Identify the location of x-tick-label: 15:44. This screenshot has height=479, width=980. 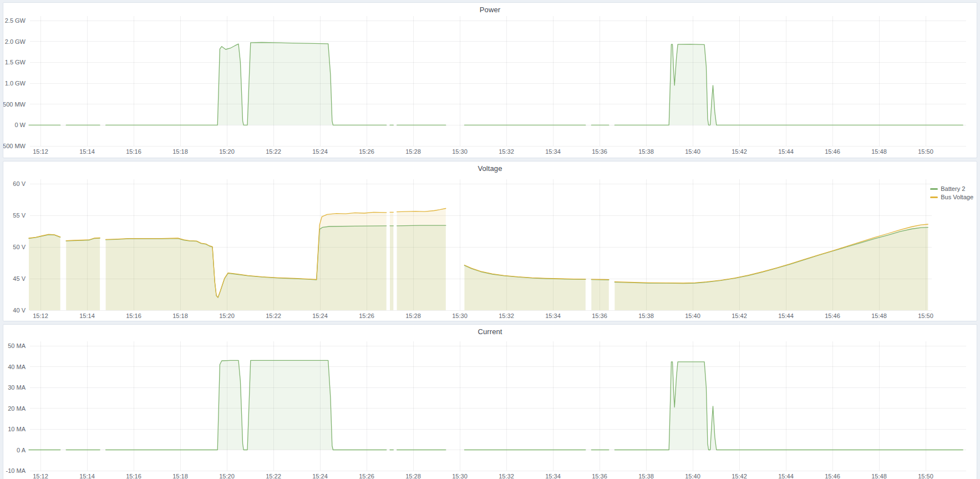
(786, 476).